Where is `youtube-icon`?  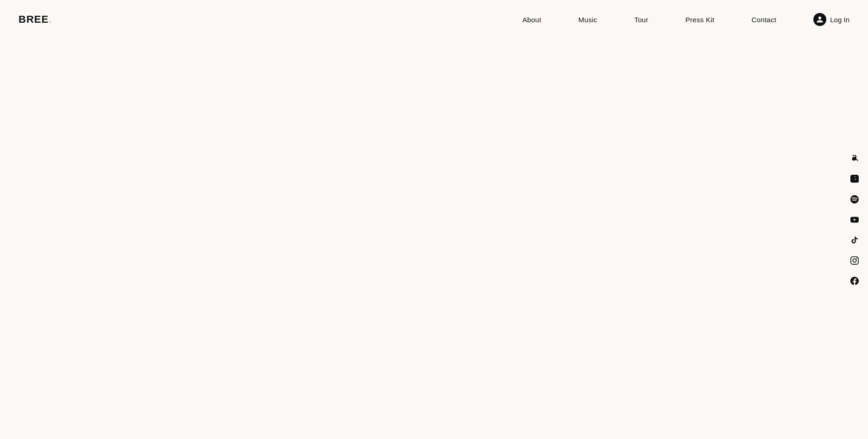
youtube-icon is located at coordinates (855, 220).